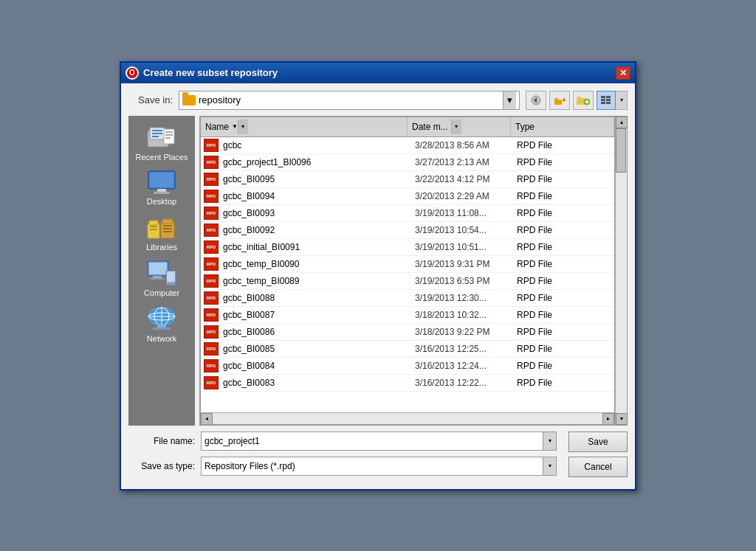 Image resolution: width=756 pixels, height=551 pixels. What do you see at coordinates (608, 419) in the screenshot?
I see `h-scroll-right: ▸` at bounding box center [608, 419].